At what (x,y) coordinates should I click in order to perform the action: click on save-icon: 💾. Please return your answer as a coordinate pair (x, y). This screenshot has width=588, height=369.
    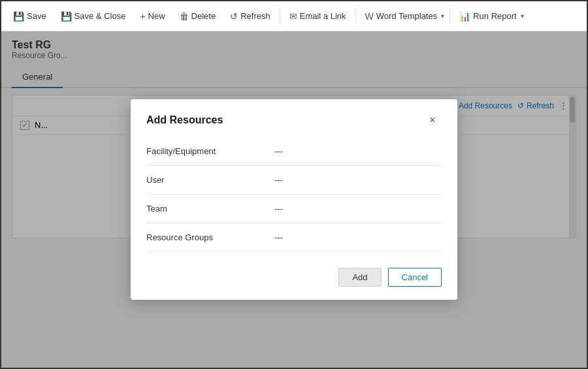
    Looking at the image, I should click on (18, 16).